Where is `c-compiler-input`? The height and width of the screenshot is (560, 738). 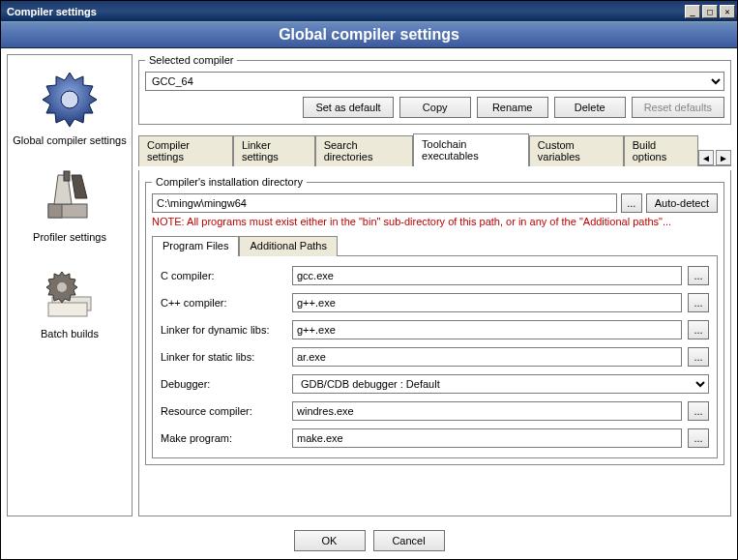
c-compiler-input is located at coordinates (487, 276).